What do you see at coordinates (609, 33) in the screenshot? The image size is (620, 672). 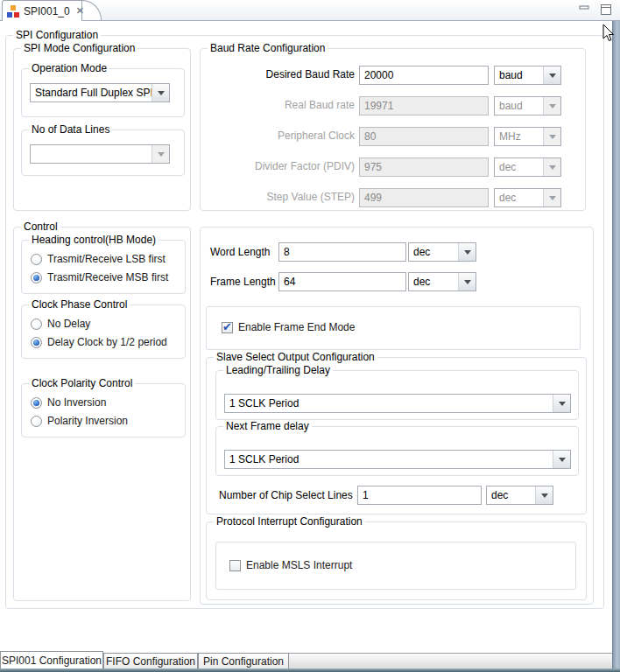 I see `mouse-cursor-icon` at bounding box center [609, 33].